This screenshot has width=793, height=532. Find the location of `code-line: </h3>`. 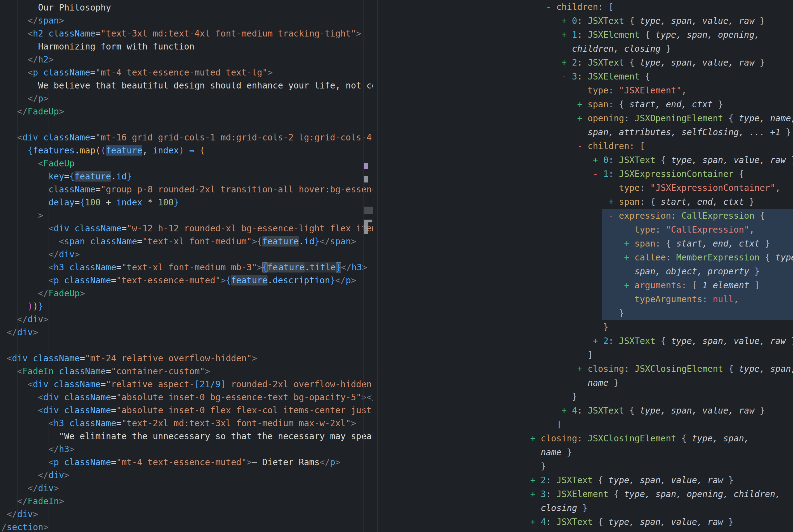

code-line: </h3> is located at coordinates (187, 449).